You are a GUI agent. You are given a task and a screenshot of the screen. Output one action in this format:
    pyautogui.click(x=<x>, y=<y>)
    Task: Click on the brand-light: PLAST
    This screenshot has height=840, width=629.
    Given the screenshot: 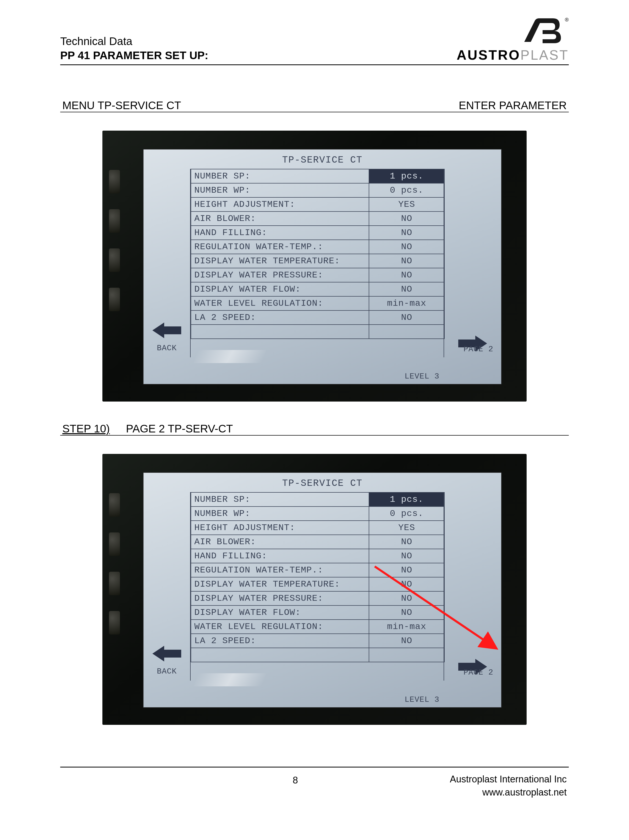 What is the action you would take?
    pyautogui.click(x=545, y=55)
    